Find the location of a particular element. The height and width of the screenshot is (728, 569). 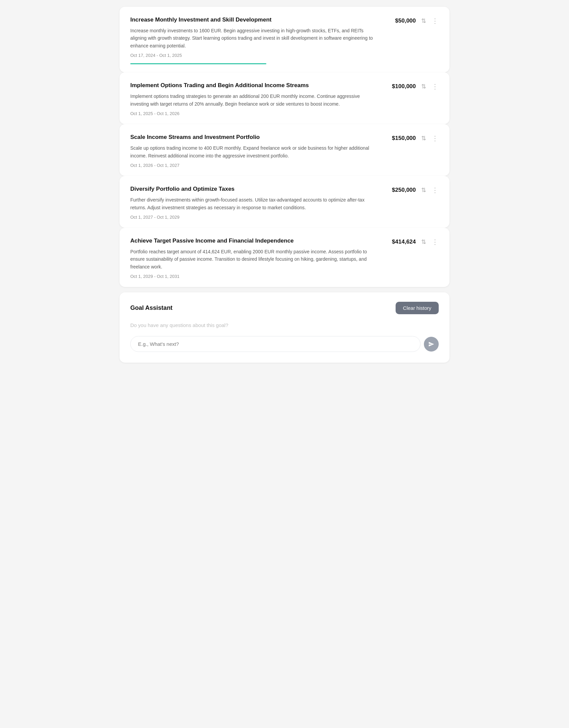

card-description: Scale up options trading income to 400 E… is located at coordinates (254, 152).